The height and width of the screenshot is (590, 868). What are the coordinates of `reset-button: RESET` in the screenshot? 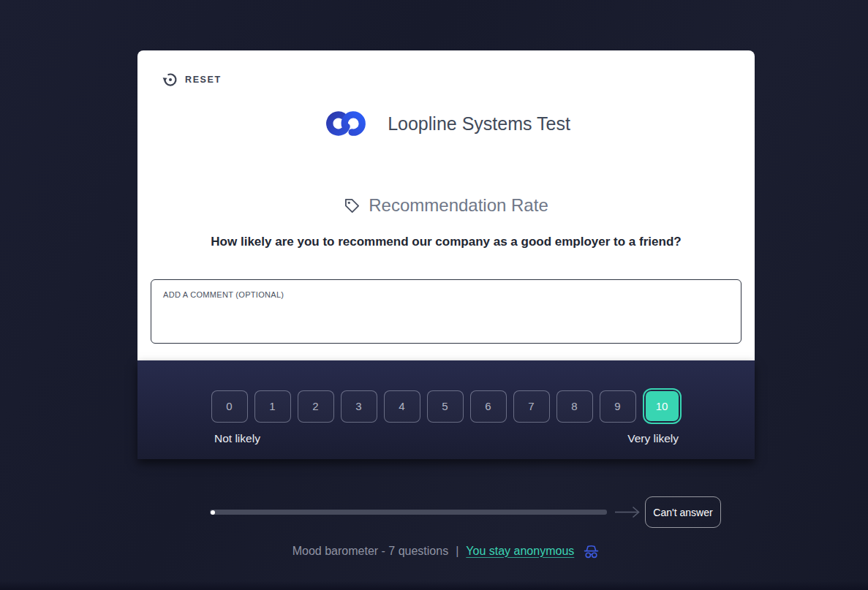 It's located at (192, 80).